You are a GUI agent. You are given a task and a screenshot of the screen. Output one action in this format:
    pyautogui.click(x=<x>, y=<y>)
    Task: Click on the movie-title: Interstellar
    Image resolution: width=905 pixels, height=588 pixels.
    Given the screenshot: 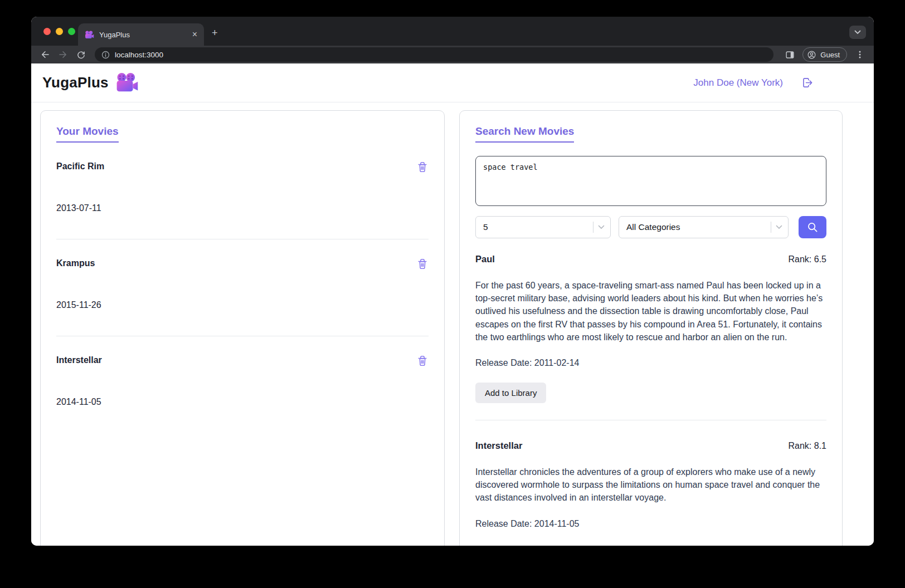 What is the action you would take?
    pyautogui.click(x=79, y=360)
    